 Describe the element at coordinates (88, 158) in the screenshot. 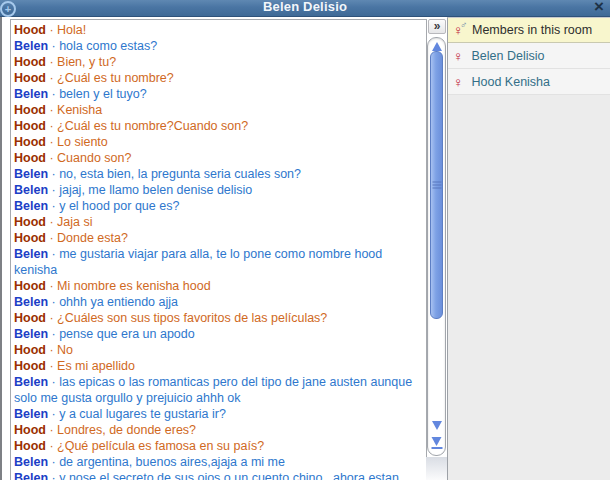

I see `chat-text: · Cuando son?` at that location.